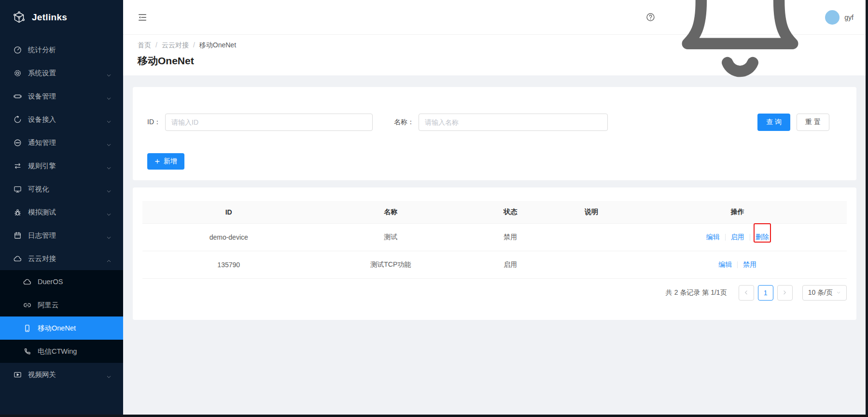 The height and width of the screenshot is (417, 868). What do you see at coordinates (229, 212) in the screenshot?
I see `column-header: ID` at bounding box center [229, 212].